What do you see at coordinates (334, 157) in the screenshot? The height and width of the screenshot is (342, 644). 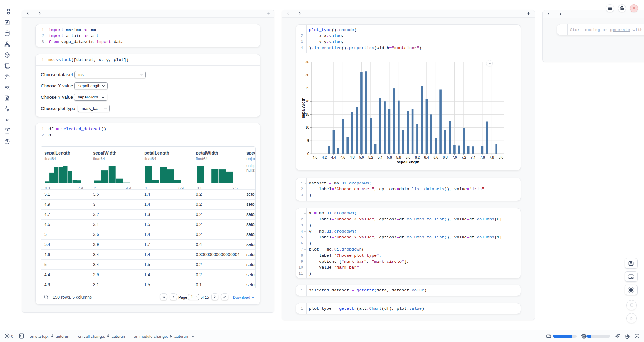 I see `svg-text: 4.4` at bounding box center [334, 157].